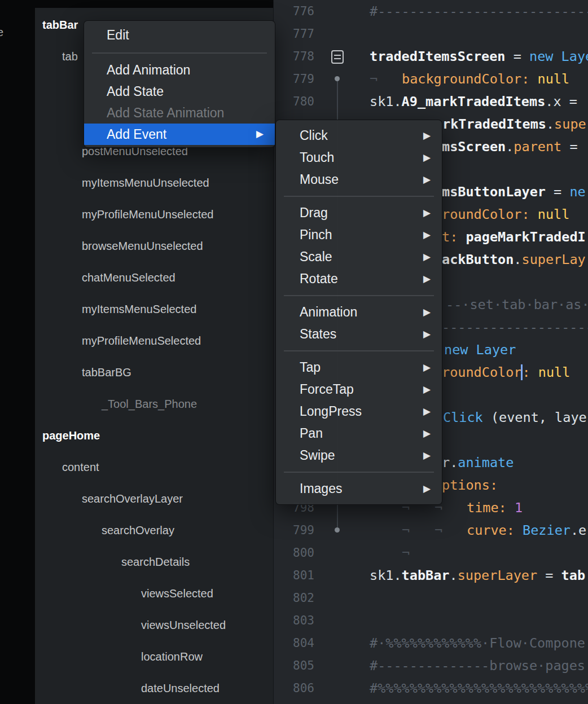 Image resolution: width=588 pixels, height=704 pixels. I want to click on menu-item-add-animation: Add Animation, so click(179, 70).